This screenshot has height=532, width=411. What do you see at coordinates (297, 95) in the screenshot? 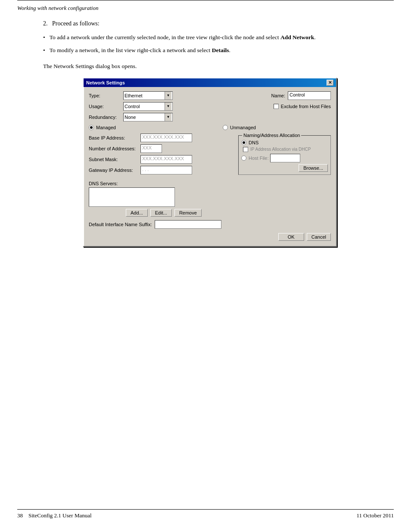
I see `name-value: Control` at bounding box center [297, 95].